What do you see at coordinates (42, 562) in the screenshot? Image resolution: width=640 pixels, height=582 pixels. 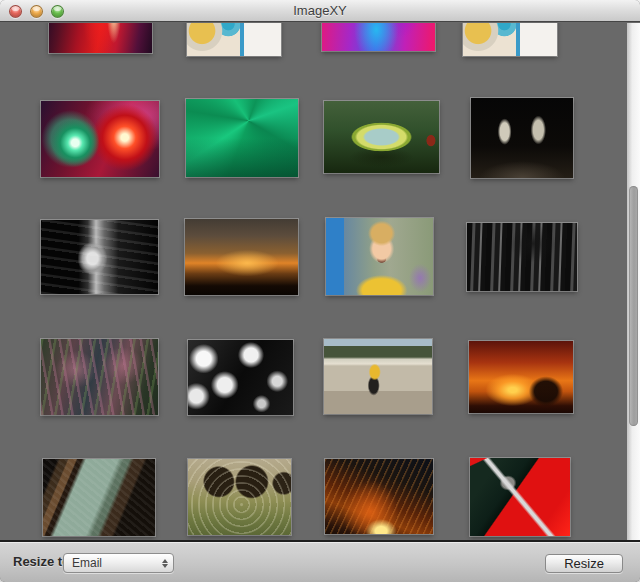 I see `resize-to-label: Resize to` at bounding box center [42, 562].